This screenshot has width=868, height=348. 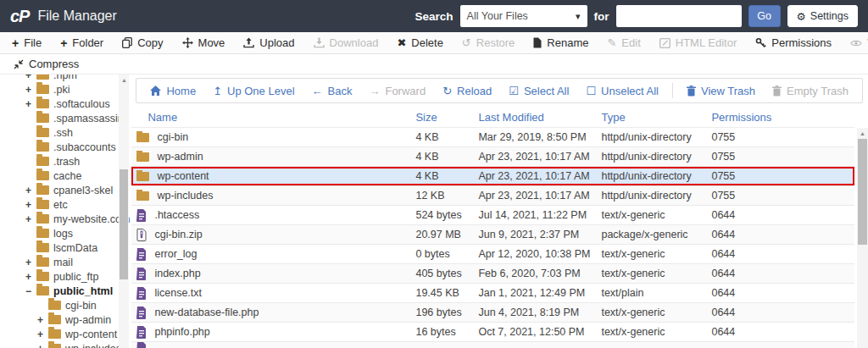 I want to click on column-header-last-modified: Last Modified, so click(x=539, y=117).